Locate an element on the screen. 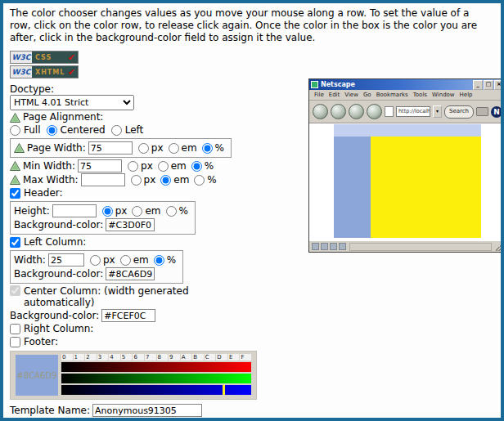  hex-tick: E is located at coordinates (234, 357).